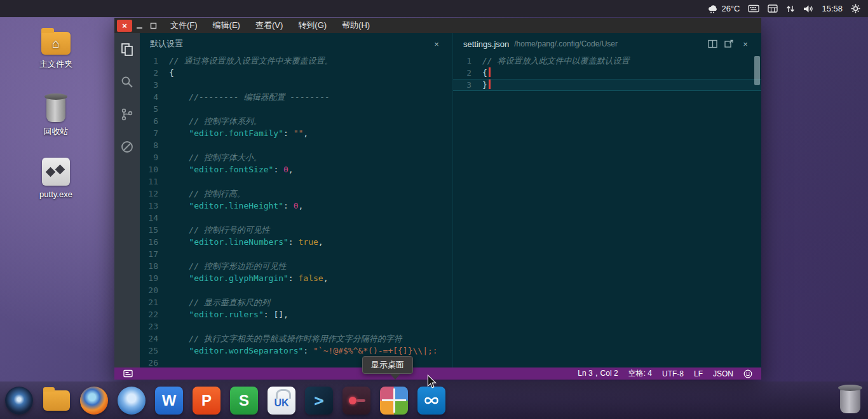  What do you see at coordinates (489, 84) in the screenshot?
I see `text-cursor` at bounding box center [489, 84].